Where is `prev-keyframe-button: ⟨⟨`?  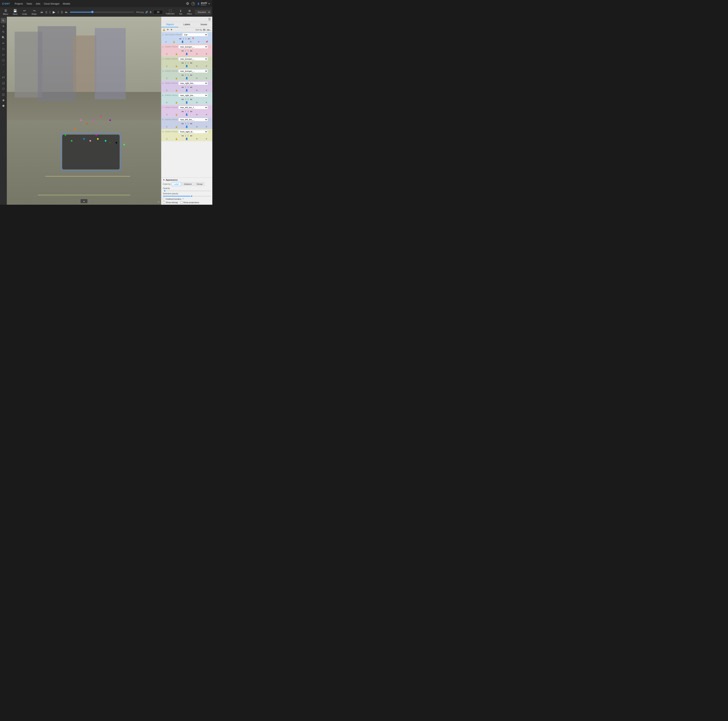
prev-keyframe-button: ⟨⟨ is located at coordinates (46, 12).